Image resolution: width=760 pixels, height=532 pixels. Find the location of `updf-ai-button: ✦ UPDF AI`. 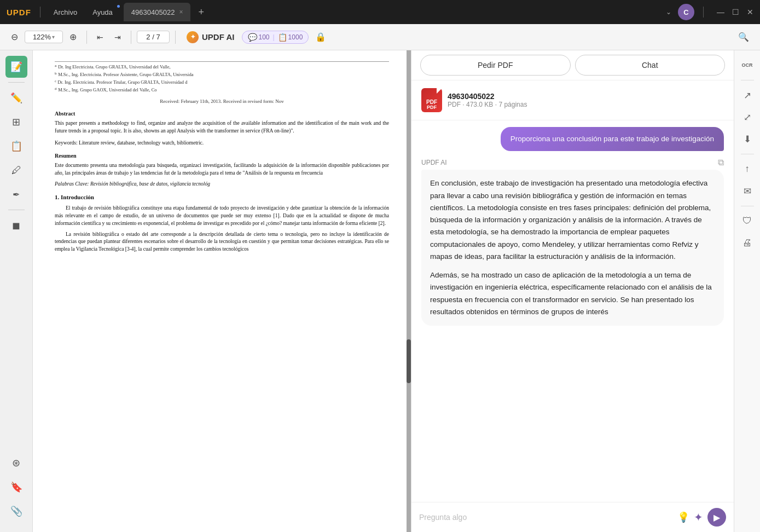

updf-ai-button: ✦ UPDF AI is located at coordinates (210, 37).